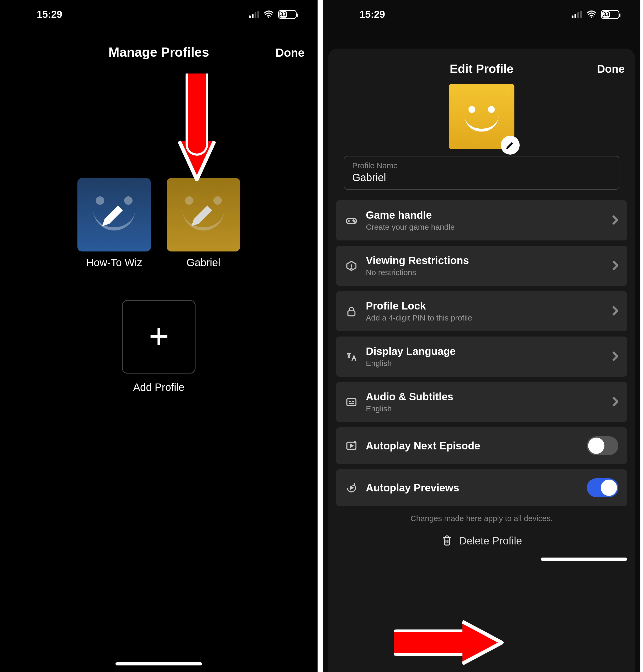 The width and height of the screenshot is (643, 672). Describe the element at coordinates (485, 215) in the screenshot. I see `row-title: Game handle` at that location.